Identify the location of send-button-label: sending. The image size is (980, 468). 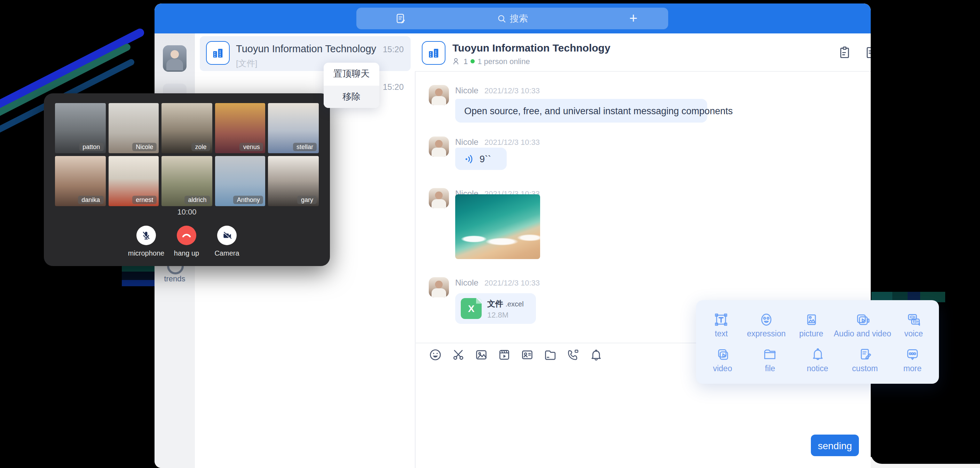
(835, 446).